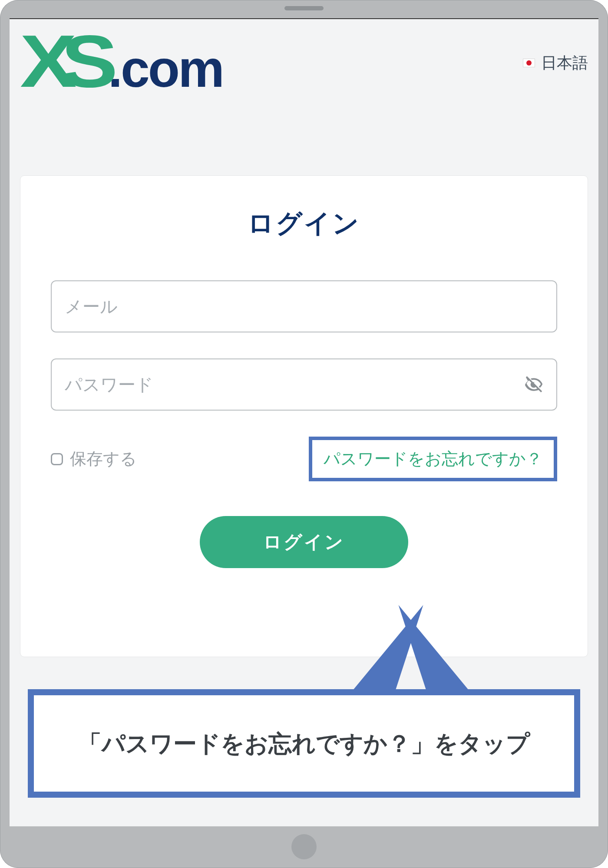 The height and width of the screenshot is (868, 608). Describe the element at coordinates (565, 63) in the screenshot. I see `language-label: 日本語` at that location.